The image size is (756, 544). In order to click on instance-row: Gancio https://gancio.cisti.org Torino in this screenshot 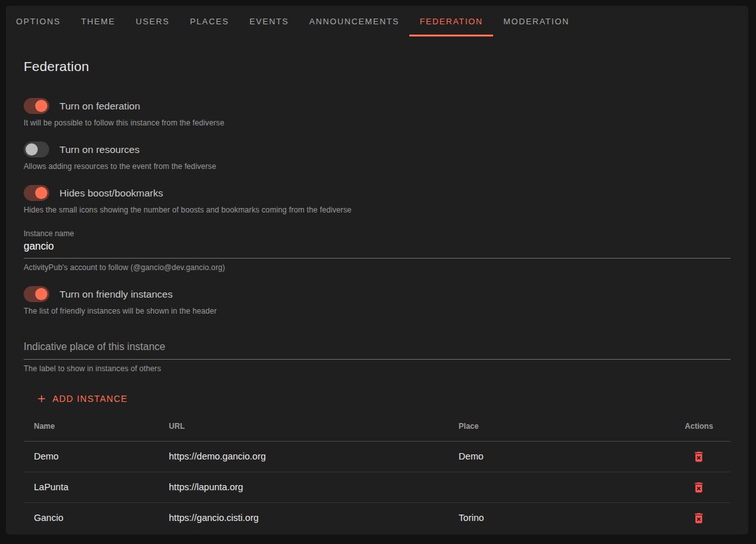, I will do `click(377, 518)`.